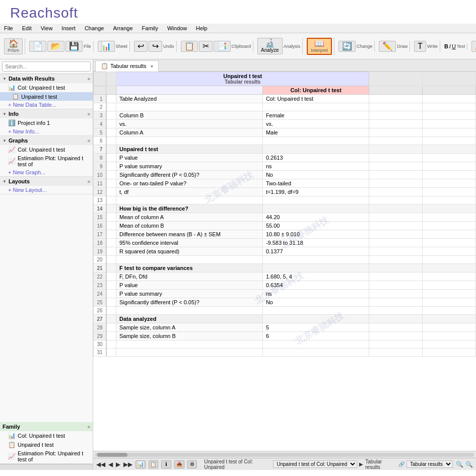 The height and width of the screenshot is (476, 476). I want to click on sidebar-item-col-unpaired: 📊 Col: Unpaired t test, so click(46, 88).